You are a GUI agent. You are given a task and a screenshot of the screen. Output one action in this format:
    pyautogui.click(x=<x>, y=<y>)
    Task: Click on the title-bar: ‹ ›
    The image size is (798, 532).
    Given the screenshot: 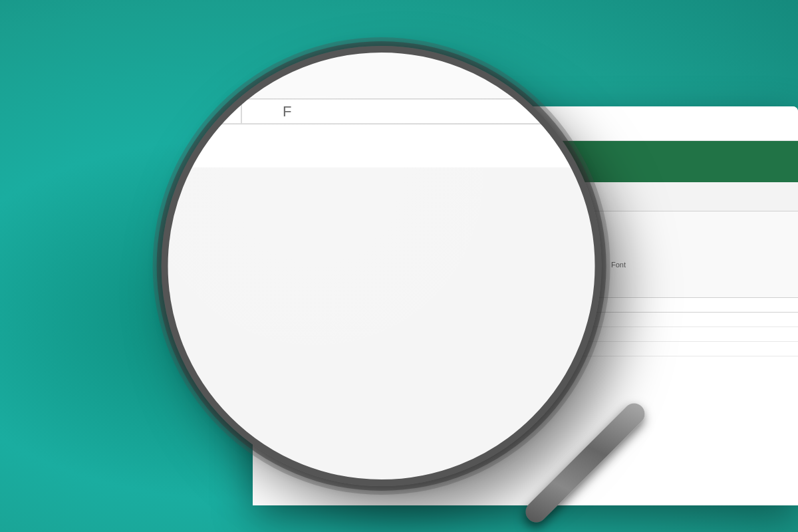 What is the action you would take?
    pyautogui.click(x=525, y=124)
    